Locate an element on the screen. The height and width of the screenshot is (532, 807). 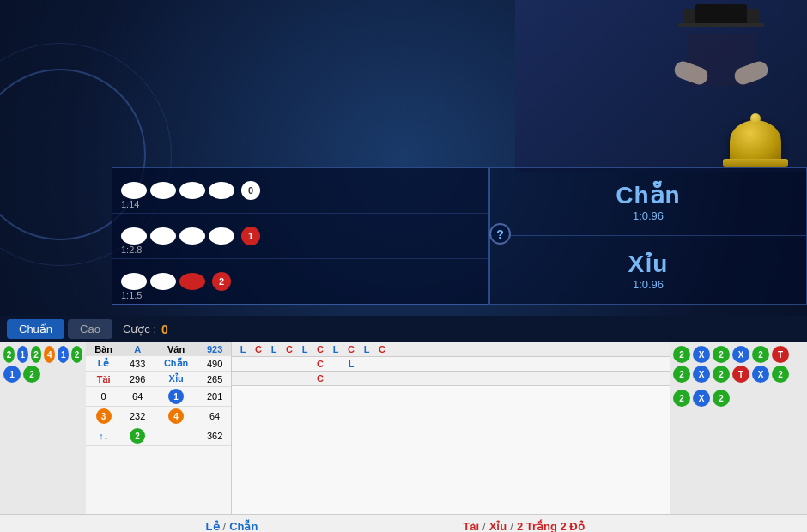
row-le-label: Lẻ is located at coordinates (103, 364).